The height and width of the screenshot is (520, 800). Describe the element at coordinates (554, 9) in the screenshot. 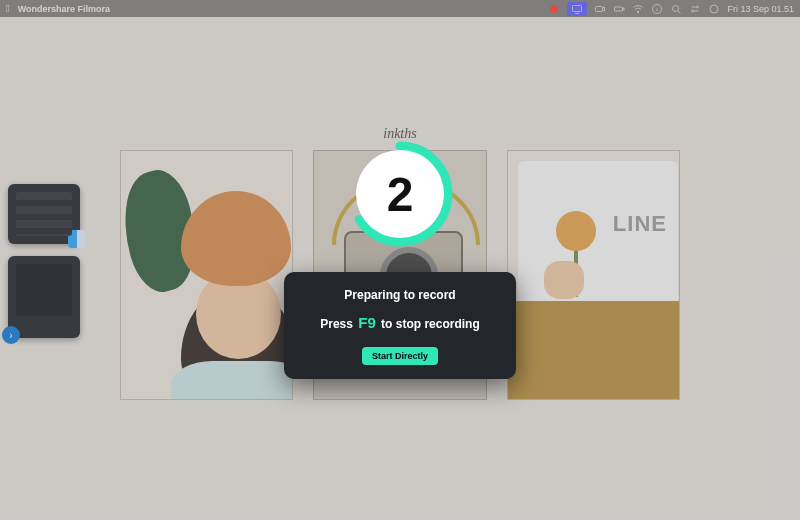

I see `record-indicator-icon` at that location.